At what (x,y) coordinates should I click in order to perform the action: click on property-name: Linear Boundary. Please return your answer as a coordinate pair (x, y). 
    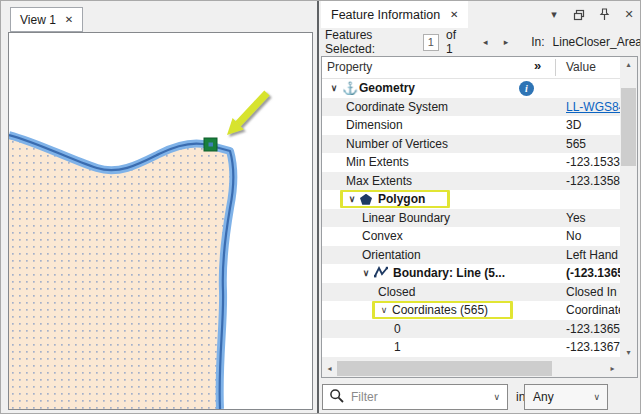
    Looking at the image, I should click on (406, 218).